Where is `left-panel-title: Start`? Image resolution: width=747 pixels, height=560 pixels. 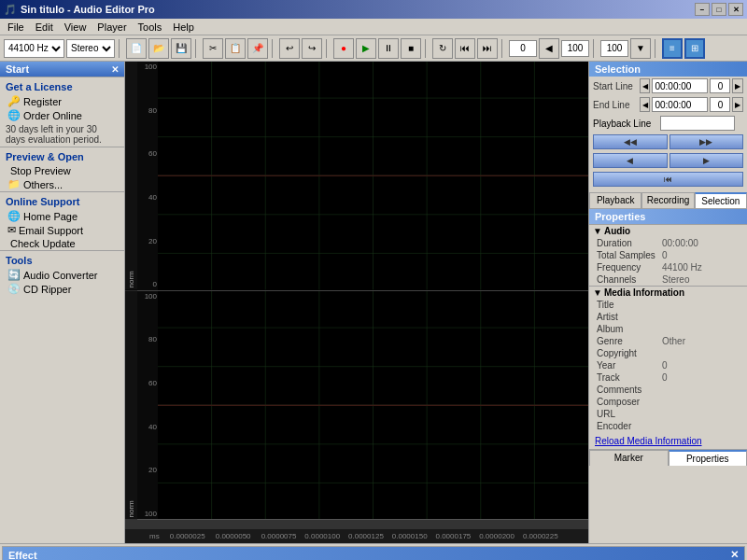
left-panel-title: Start is located at coordinates (17, 69).